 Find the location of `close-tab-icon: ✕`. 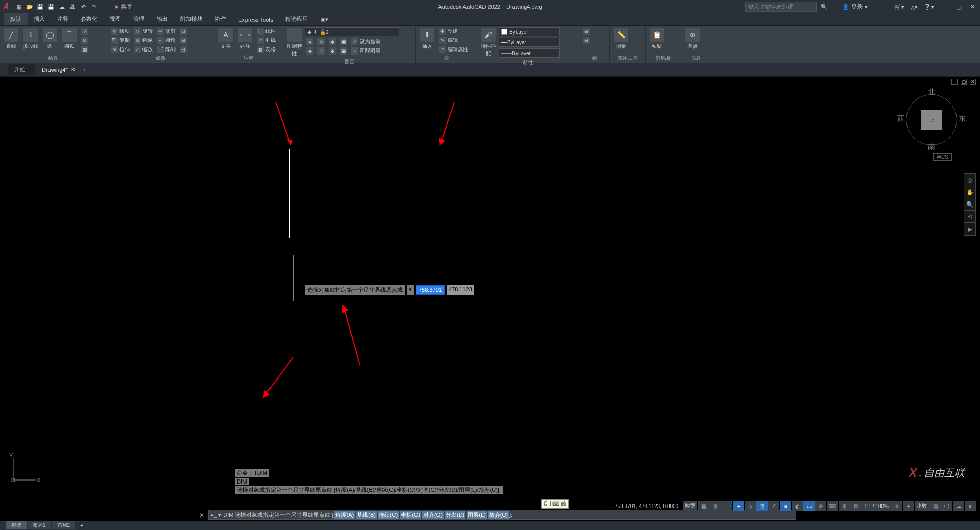

close-tab-icon: ✕ is located at coordinates (73, 69).